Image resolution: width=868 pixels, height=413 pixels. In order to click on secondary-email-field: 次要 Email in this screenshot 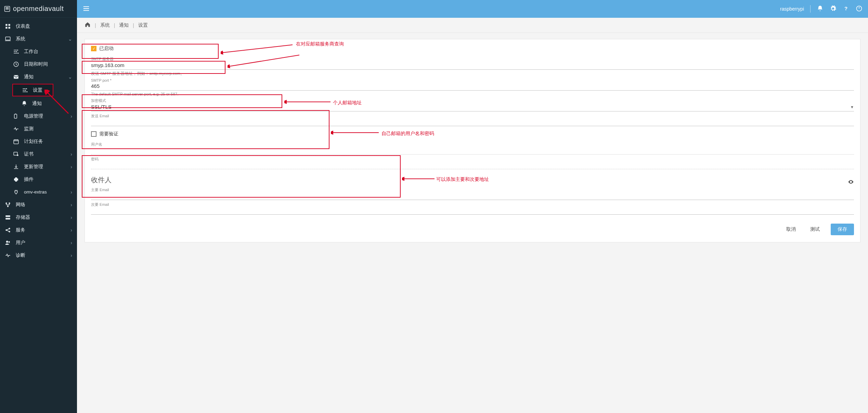, I will do `click(472, 208)`.